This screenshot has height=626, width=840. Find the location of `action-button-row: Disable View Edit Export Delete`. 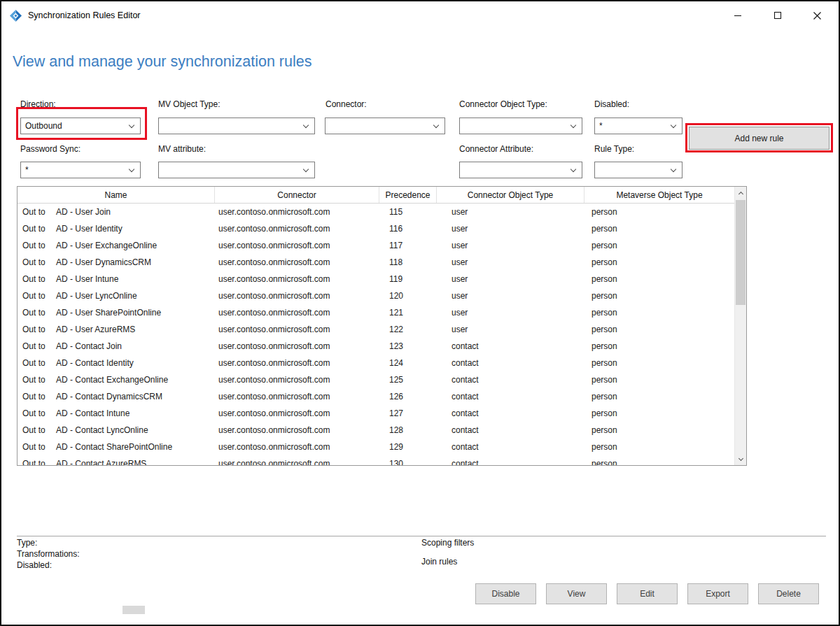

action-button-row: Disable View Edit Export Delete is located at coordinates (647, 594).